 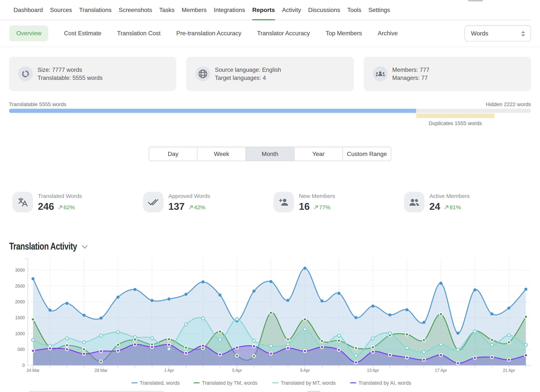 I want to click on svg-text: 13 Apr, so click(x=373, y=370).